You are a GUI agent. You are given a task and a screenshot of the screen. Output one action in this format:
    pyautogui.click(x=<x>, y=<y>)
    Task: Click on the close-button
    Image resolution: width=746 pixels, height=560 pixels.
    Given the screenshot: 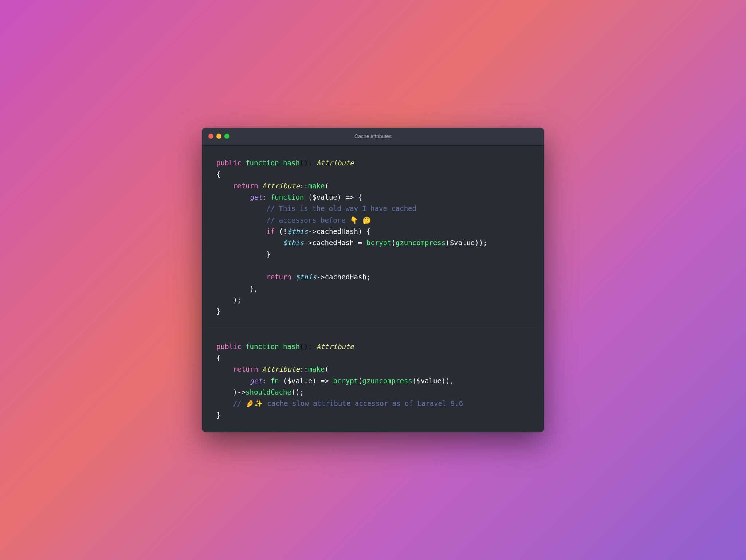 What is the action you would take?
    pyautogui.click(x=211, y=136)
    